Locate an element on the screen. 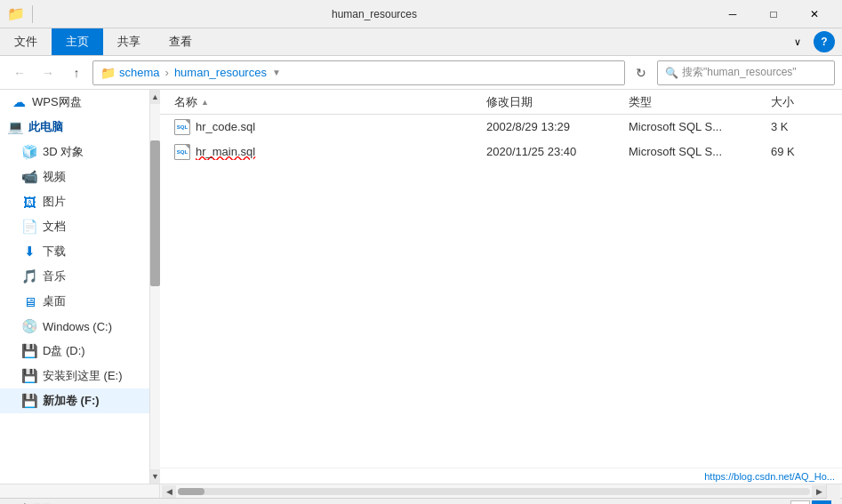  header-date: 修改日期 is located at coordinates (550, 102).